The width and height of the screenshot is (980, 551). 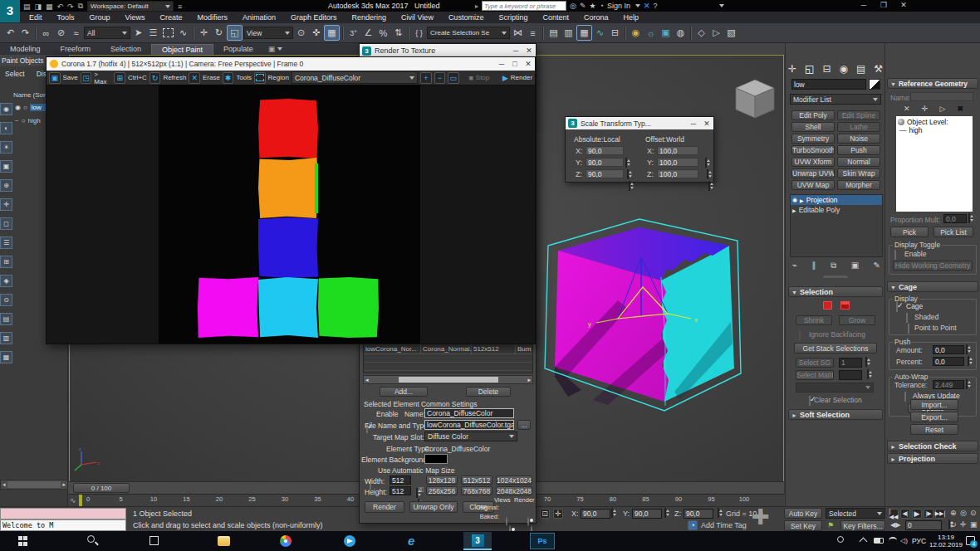 I want to click on tab-populate: Populate, so click(x=238, y=49).